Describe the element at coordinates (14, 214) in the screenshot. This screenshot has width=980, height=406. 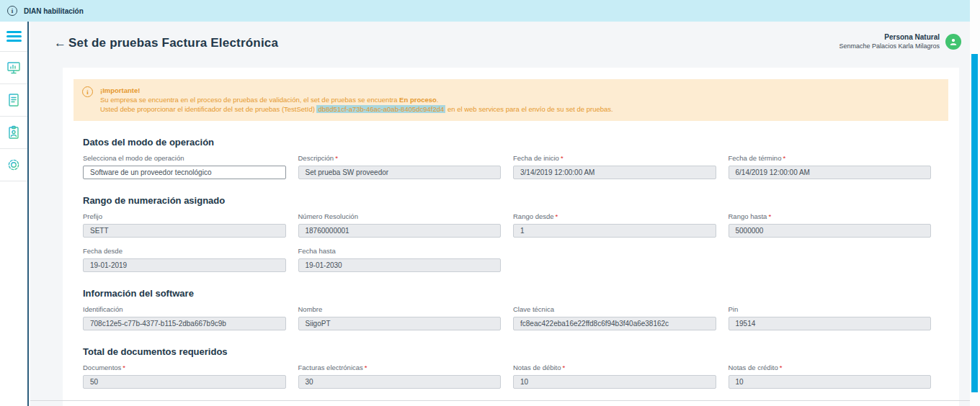
I see `sidebar` at that location.